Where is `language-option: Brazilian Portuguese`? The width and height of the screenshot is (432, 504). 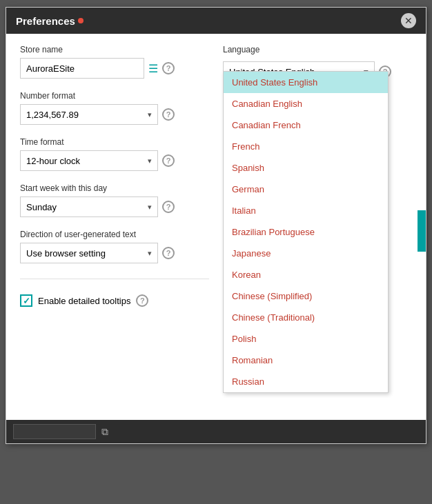 language-option: Brazilian Portuguese is located at coordinates (306, 232).